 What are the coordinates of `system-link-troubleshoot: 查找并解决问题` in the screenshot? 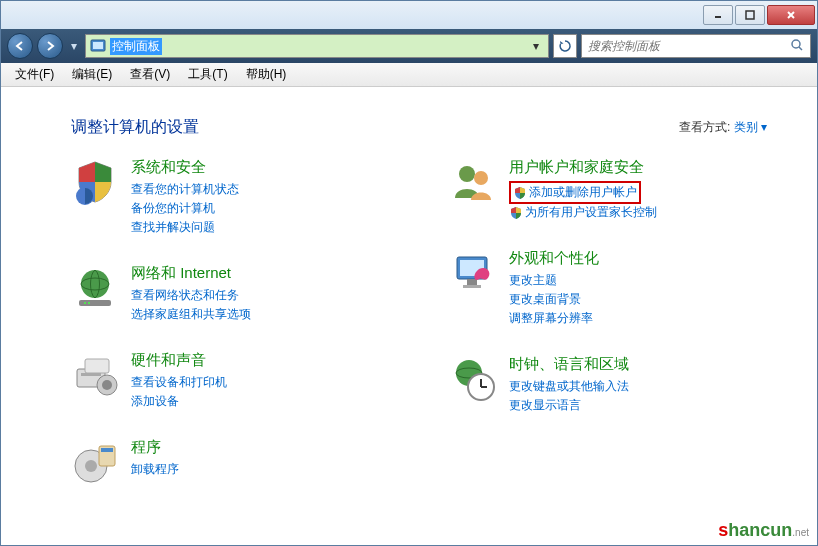 It's located at (260, 228).